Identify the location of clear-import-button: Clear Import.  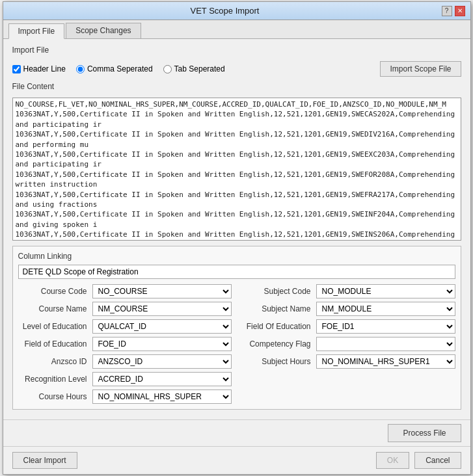
(45, 460).